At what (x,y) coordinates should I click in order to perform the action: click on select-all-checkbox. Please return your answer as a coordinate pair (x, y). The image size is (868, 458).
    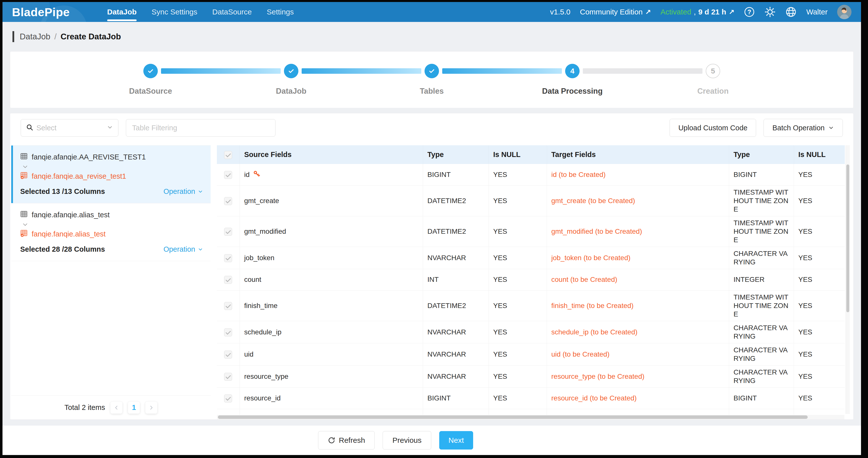
    Looking at the image, I should click on (228, 155).